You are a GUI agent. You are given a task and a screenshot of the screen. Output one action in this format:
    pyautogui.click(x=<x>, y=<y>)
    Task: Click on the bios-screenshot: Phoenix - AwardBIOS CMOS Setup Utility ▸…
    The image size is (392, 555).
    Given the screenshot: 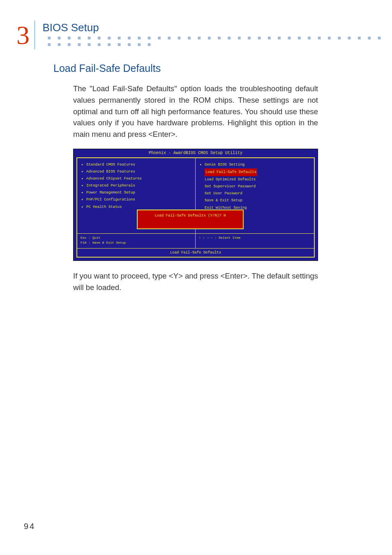 What is the action you would take?
    pyautogui.click(x=196, y=205)
    